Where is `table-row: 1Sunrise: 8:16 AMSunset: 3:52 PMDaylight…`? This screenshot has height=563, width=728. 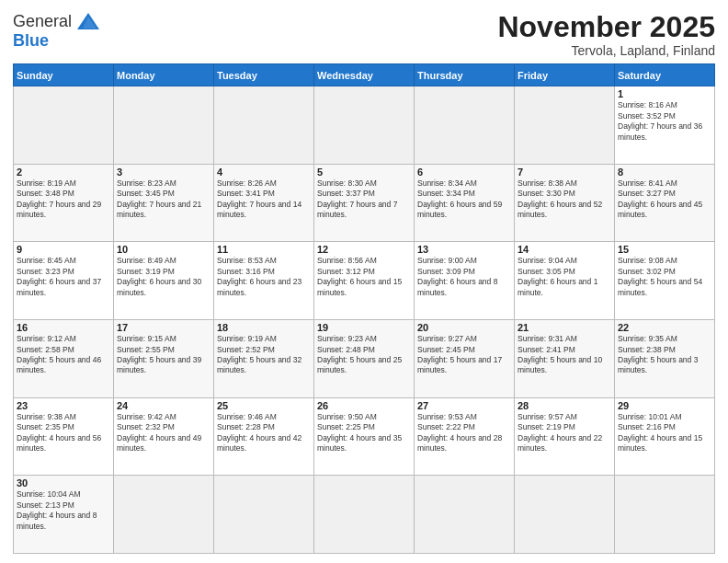
table-row: 1Sunrise: 8:16 AMSunset: 3:52 PMDaylight… is located at coordinates (665, 125).